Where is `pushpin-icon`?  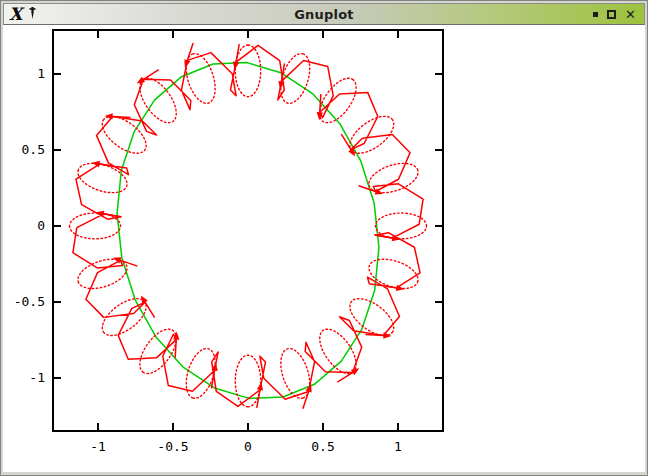 pushpin-icon is located at coordinates (32, 14).